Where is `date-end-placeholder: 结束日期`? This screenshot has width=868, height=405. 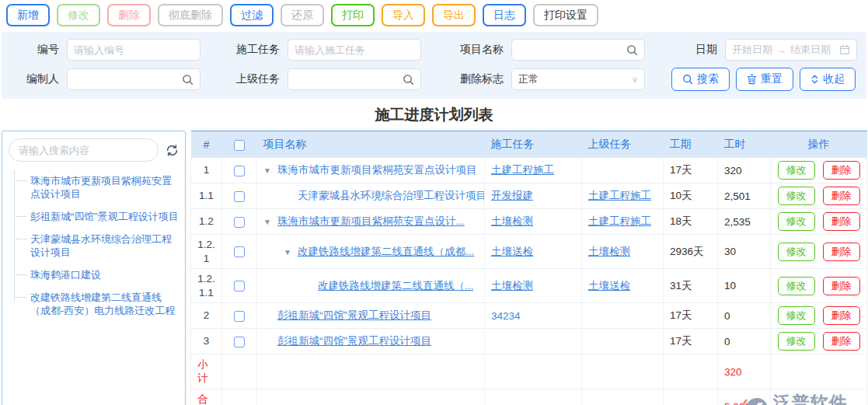
date-end-placeholder: 结束日期 is located at coordinates (810, 50).